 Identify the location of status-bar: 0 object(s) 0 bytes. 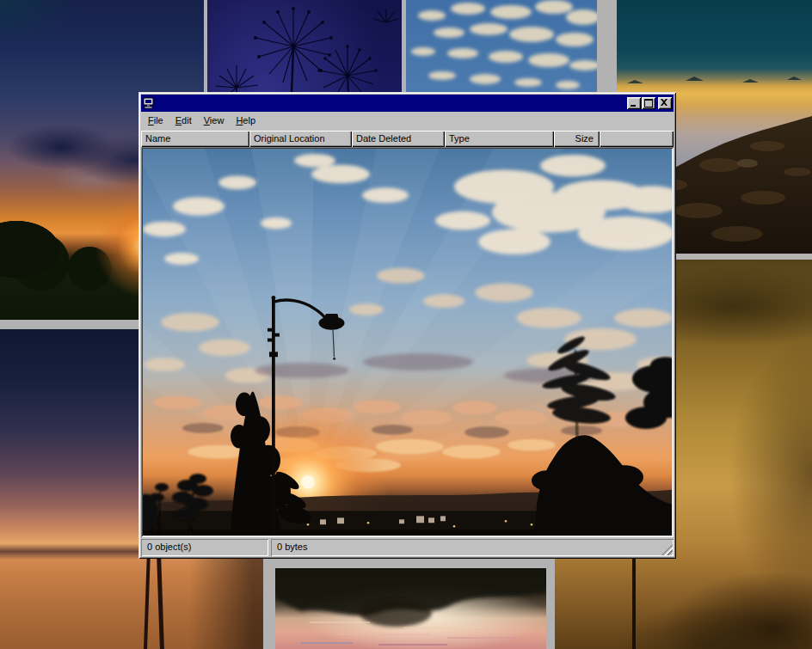
(408, 547).